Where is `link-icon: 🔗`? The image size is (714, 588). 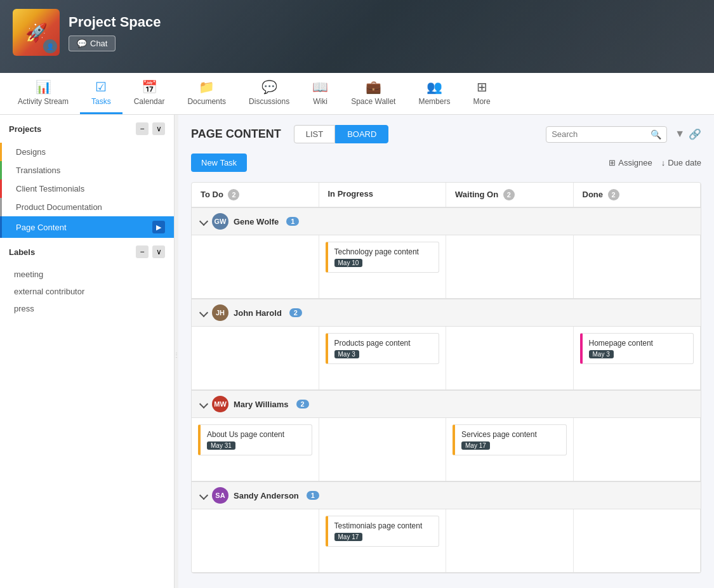 link-icon: 🔗 is located at coordinates (695, 134).